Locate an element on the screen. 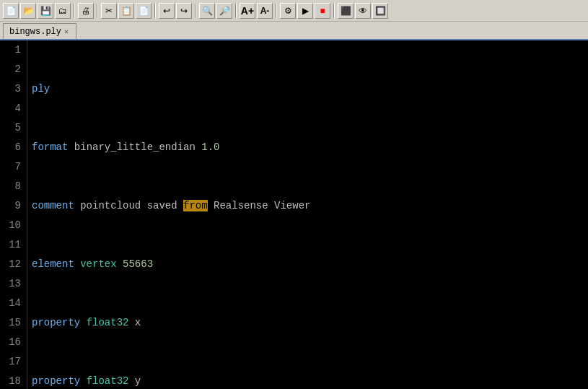 Image resolution: width=588 pixels, height=389 pixels. line-num-16: 16 is located at coordinates (12, 342).